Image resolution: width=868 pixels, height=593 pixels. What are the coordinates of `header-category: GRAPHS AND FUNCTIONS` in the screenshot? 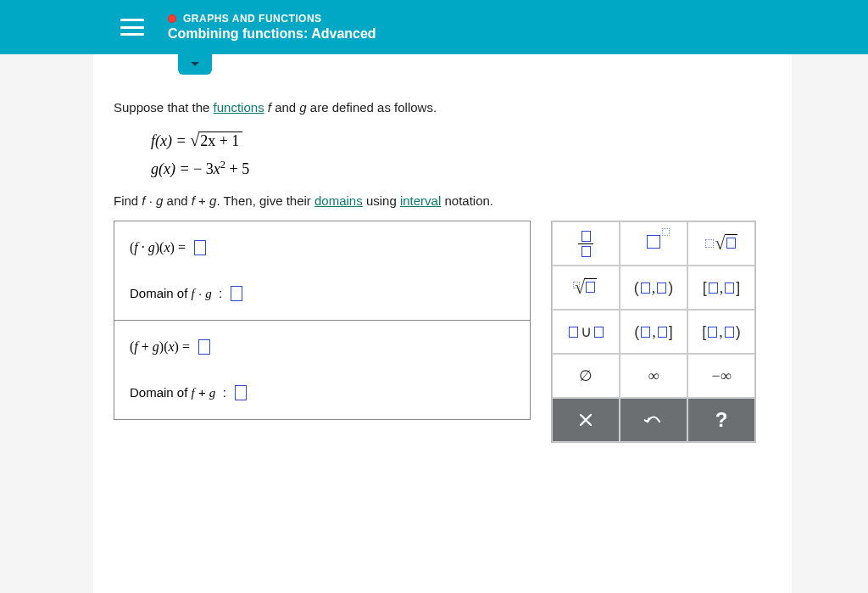 It's located at (272, 19).